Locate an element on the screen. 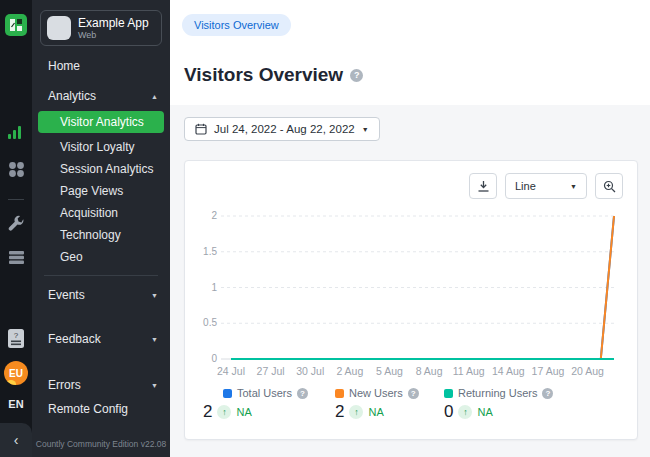 The image size is (650, 457). user-avatar: EU is located at coordinates (16, 373).